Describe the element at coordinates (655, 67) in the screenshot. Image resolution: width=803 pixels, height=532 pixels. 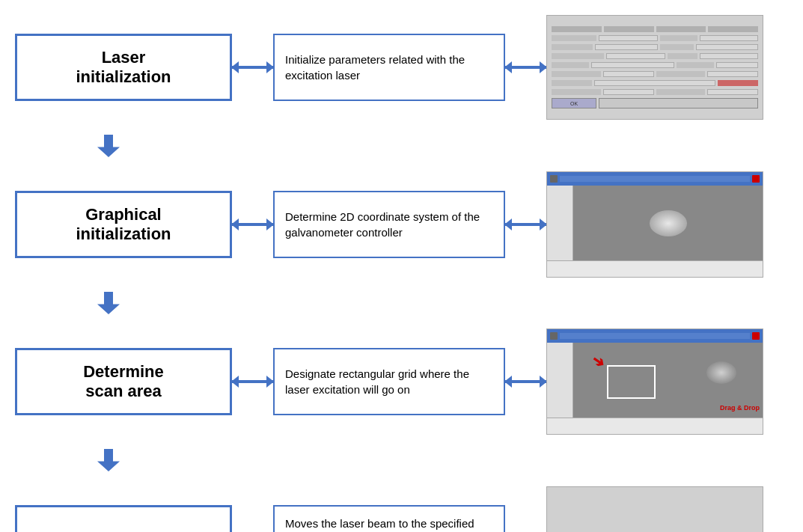
I see `screenshot-1: OK` at that location.